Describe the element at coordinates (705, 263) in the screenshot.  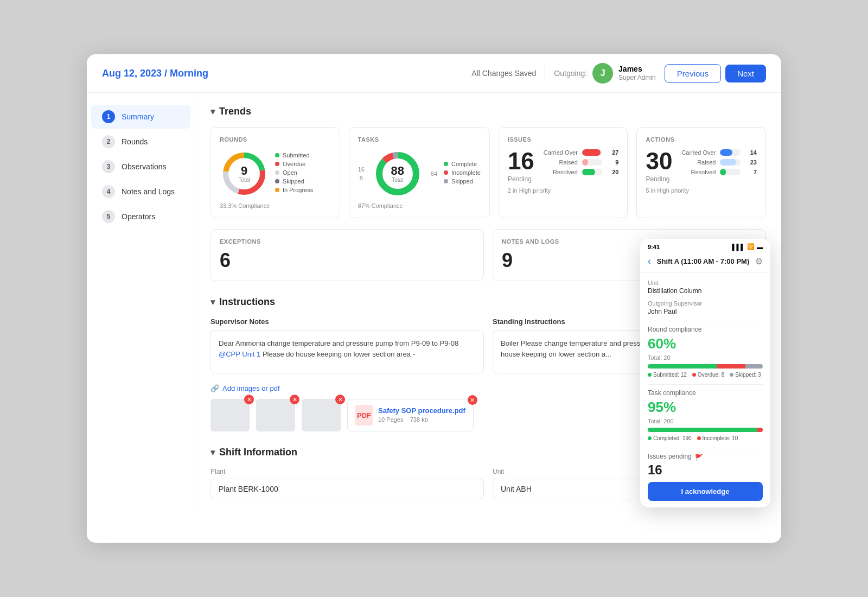
I see `mobile-header: ‹ Shift A (11:00 AM - 7:00 PM) ⚙` at that location.